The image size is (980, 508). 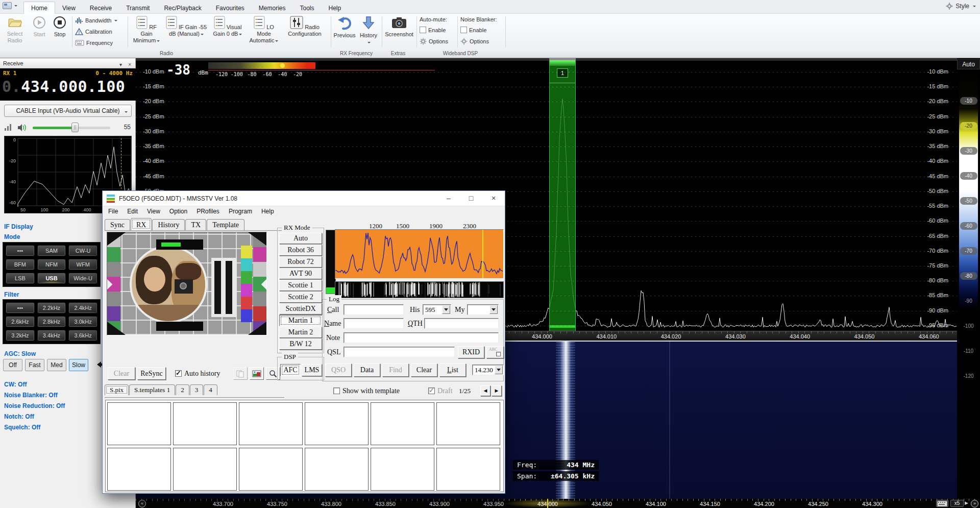 I want to click on zoom-step-button: ▶, so click(x=967, y=503).